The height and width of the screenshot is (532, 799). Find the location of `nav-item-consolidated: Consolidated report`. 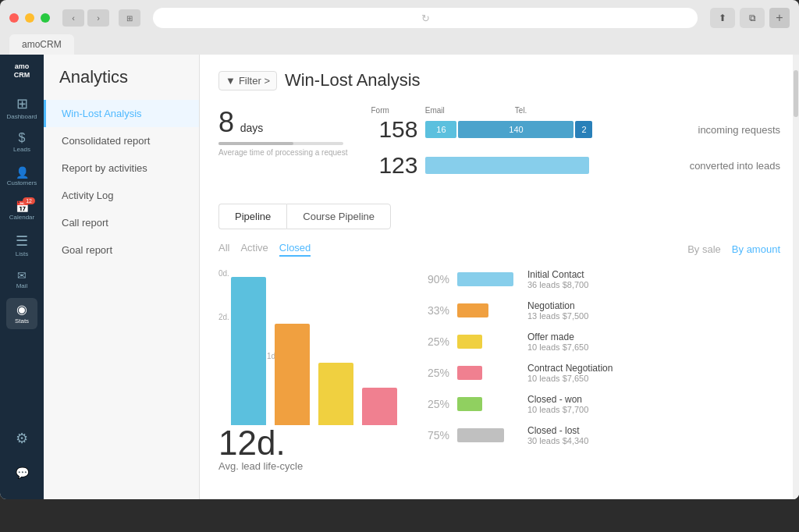

nav-item-consolidated: Consolidated report is located at coordinates (122, 140).